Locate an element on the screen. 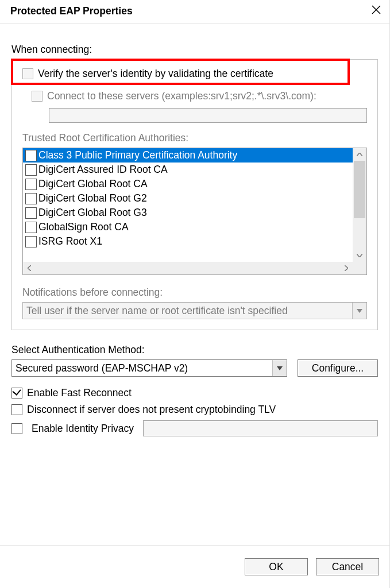 Image resolution: width=390 pixels, height=588 pixels. scroll-thumb is located at coordinates (360, 189).